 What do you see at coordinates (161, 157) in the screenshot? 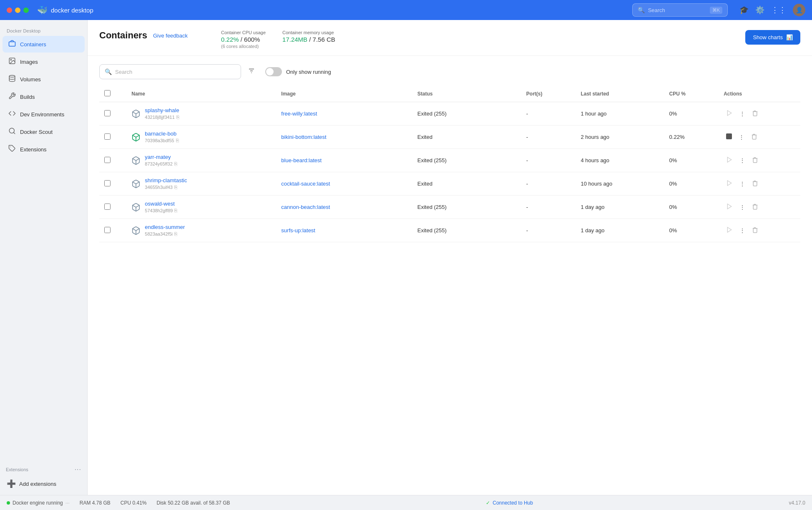
I see `container-name-link-2: yarr-matey` at bounding box center [161, 157].